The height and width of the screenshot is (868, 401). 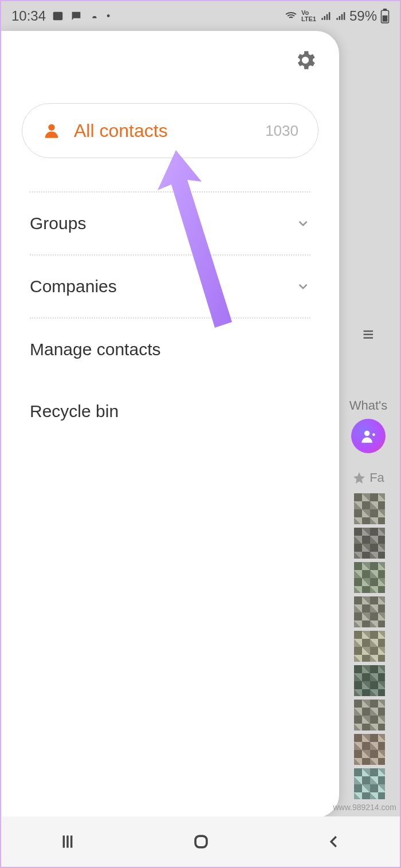 What do you see at coordinates (200, 16) in the screenshot?
I see `status-bar: 10:34 • VoLTE1 59%` at bounding box center [200, 16].